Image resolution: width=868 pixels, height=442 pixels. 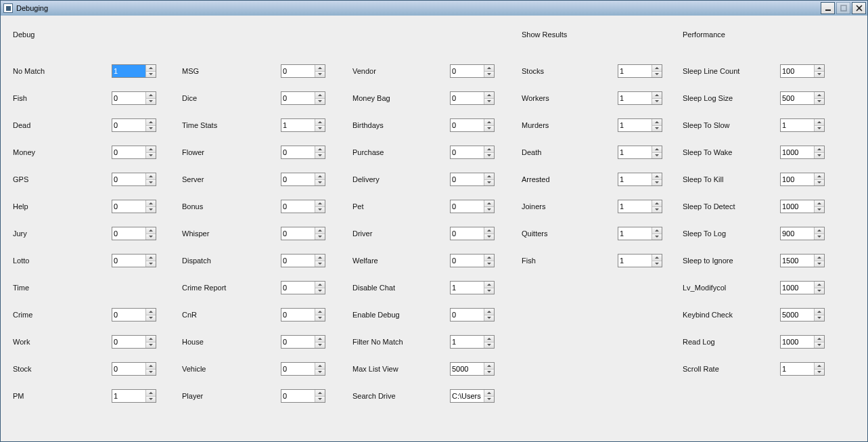 I want to click on lv-modifycol-step-down, so click(x=819, y=291).